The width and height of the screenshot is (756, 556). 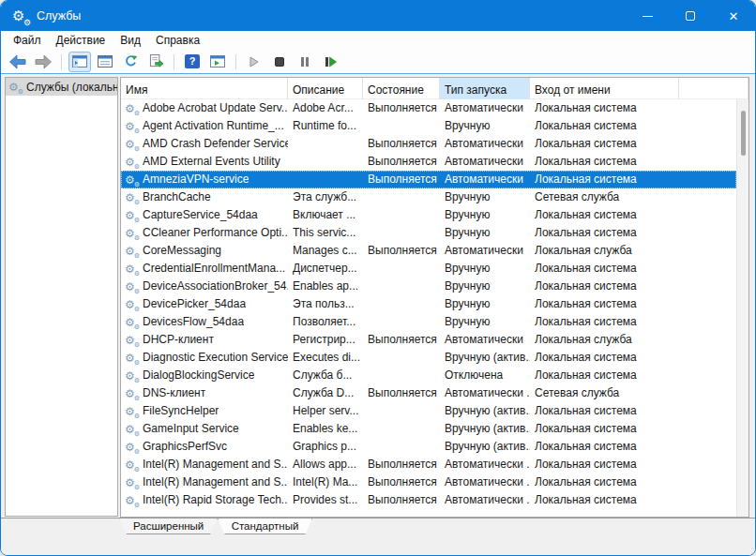 What do you see at coordinates (429, 304) in the screenshot?
I see `service-row: ⚙DevicePicker_54daaЭта польз...ВручнуюЛо…` at bounding box center [429, 304].